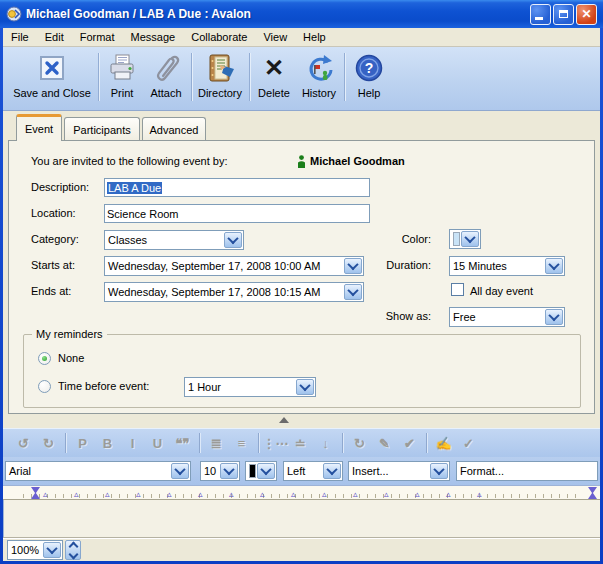  What do you see at coordinates (54, 37) in the screenshot?
I see `menu-edit: Edit` at bounding box center [54, 37].